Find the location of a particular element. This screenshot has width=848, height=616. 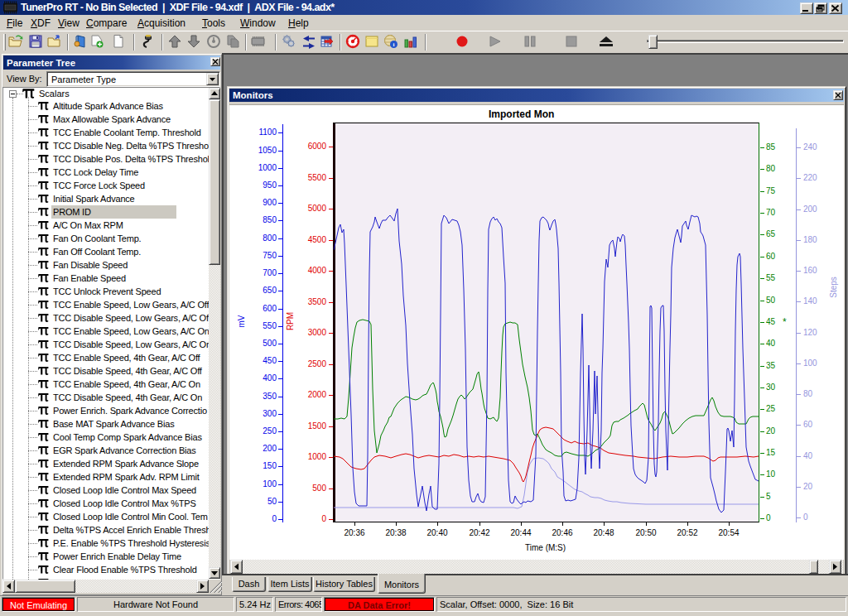

svg-text: i is located at coordinates (394, 45).